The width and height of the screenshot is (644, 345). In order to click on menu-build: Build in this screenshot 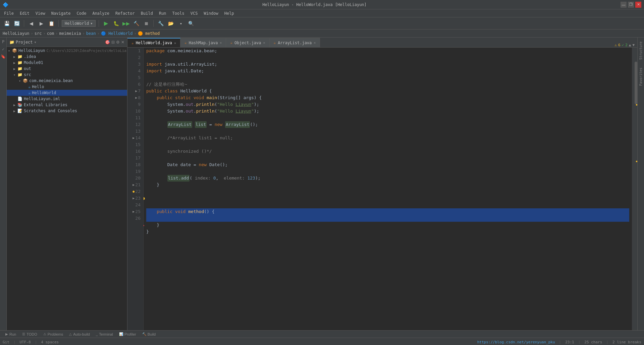, I will do `click(147, 13)`.